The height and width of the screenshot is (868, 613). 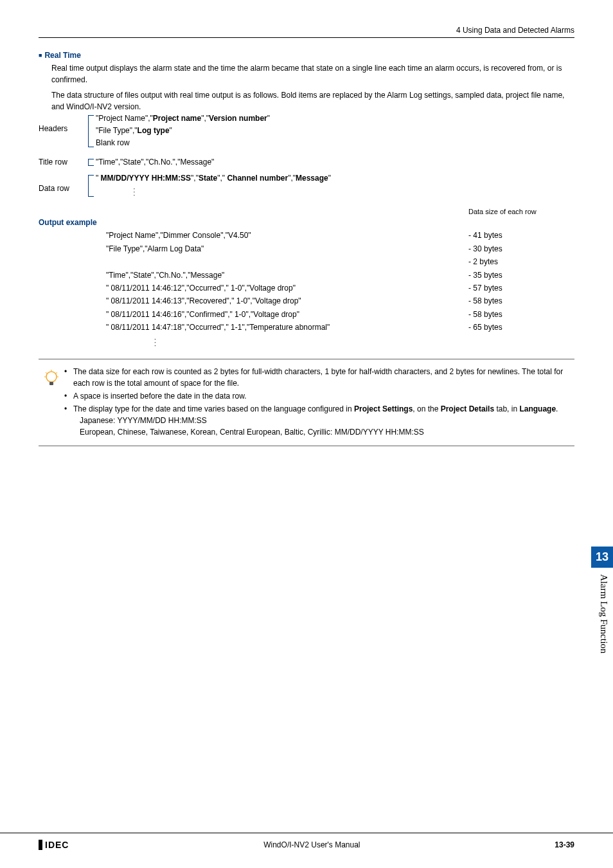 I want to click on output-text: "File Type","Alarm Log Data", so click(x=287, y=249).